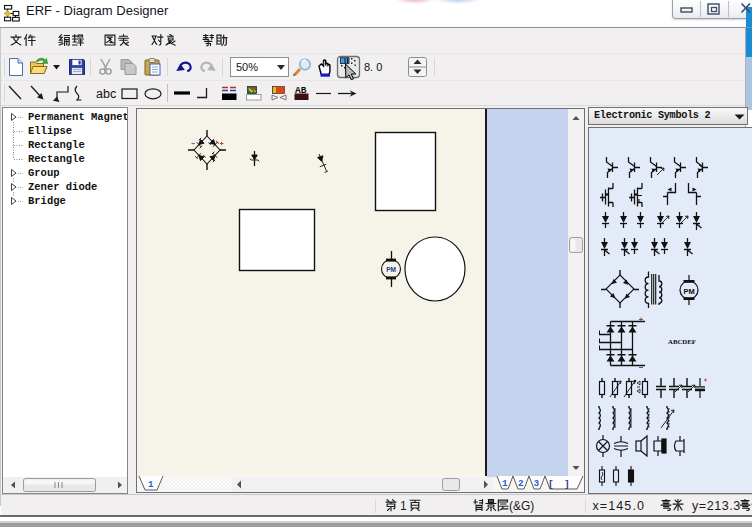 The width and height of the screenshot is (752, 527). What do you see at coordinates (373, 67) in the screenshot?
I see `svg-text: 8. 0` at bounding box center [373, 67].